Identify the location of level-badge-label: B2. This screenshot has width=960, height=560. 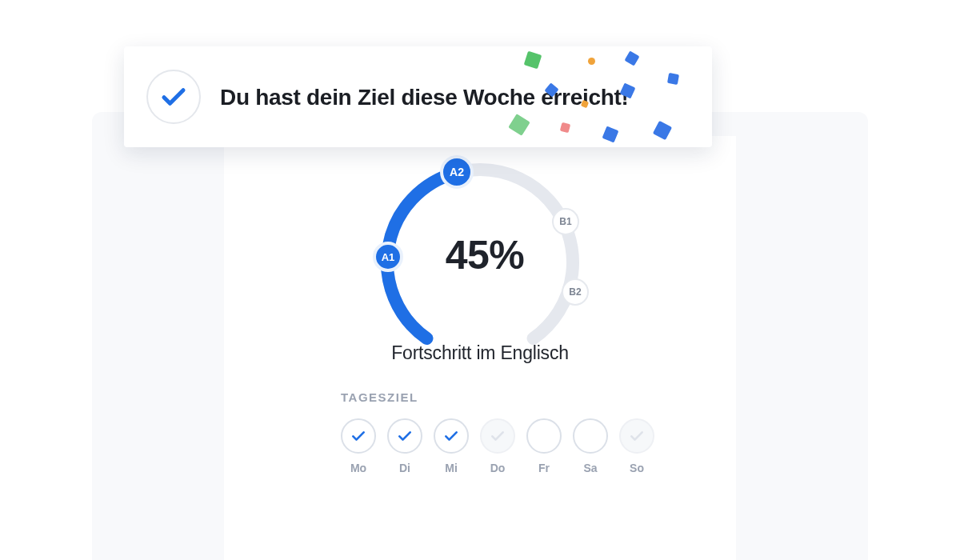
(574, 292).